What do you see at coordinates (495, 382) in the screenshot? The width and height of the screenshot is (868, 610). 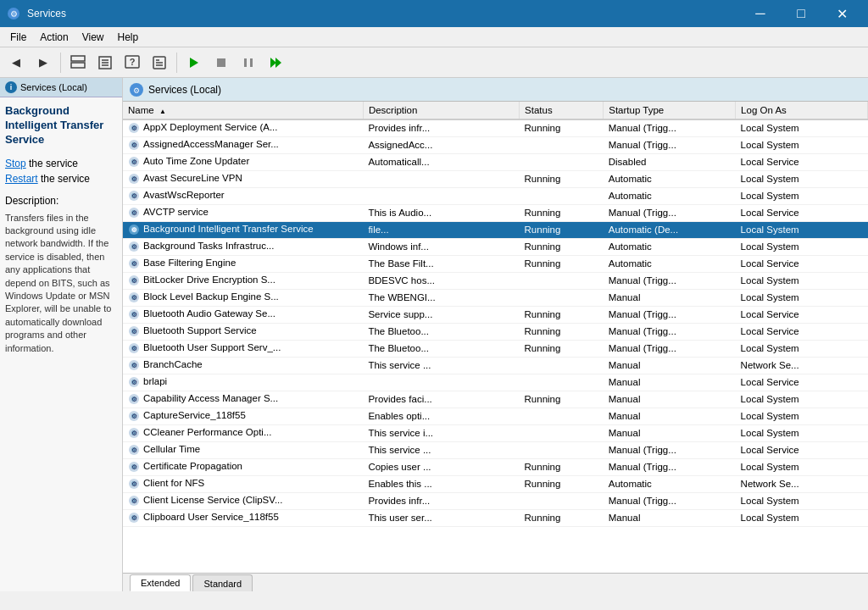 I see `table-row: ⚙ brlapiManualLocal Service` at bounding box center [495, 382].